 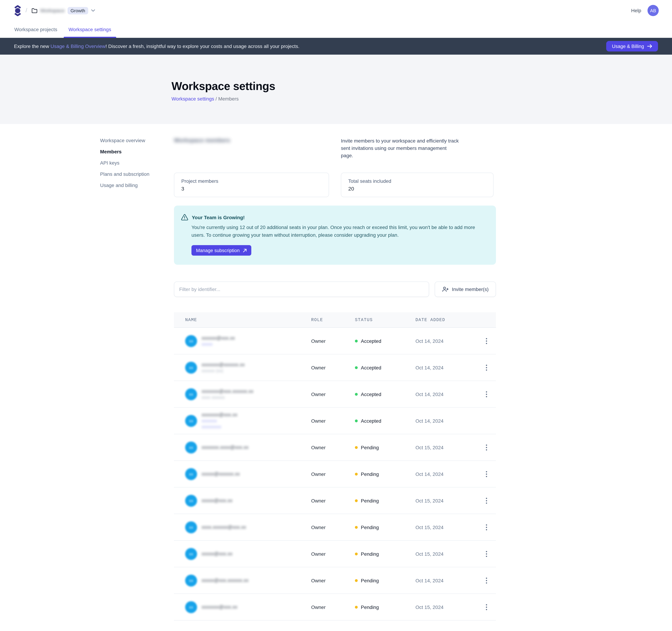 I want to click on usage-billing-overview-link: Usage & Billing Overview, so click(x=78, y=46).